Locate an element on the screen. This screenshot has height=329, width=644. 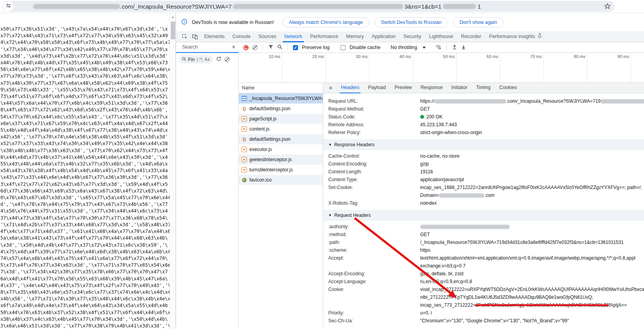
regex-toggle: (.*) is located at coordinates (199, 60).